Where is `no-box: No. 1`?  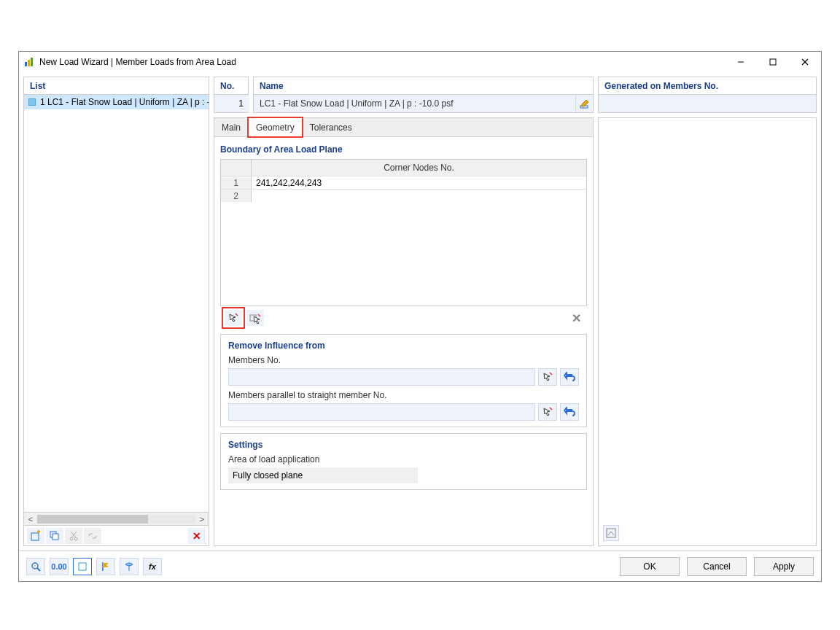
no-box: No. 1 is located at coordinates (231, 95).